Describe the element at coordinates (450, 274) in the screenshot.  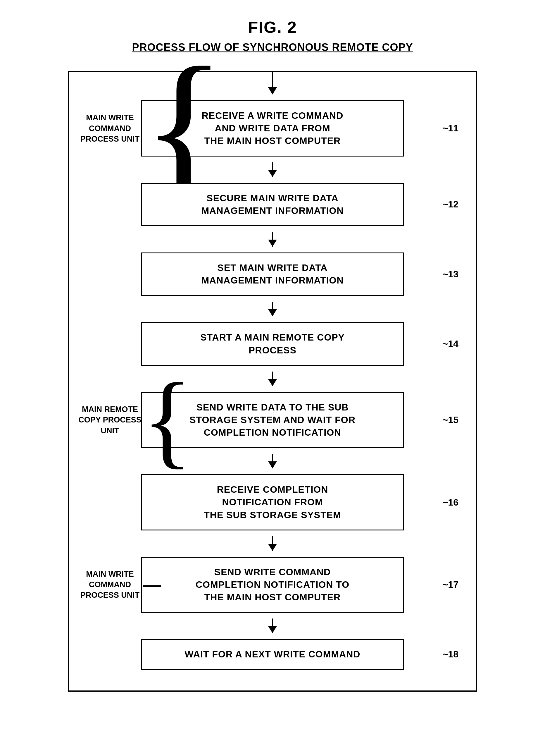
I see `step-number-13: ~13` at that location.